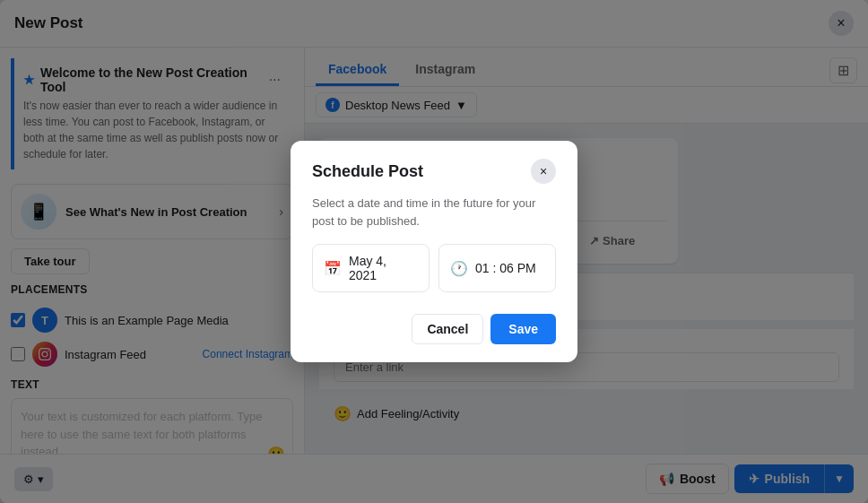 The height and width of the screenshot is (503, 868). Describe the element at coordinates (506, 268) in the screenshot. I see `schedule-time-value: 01 : 06 PM` at that location.